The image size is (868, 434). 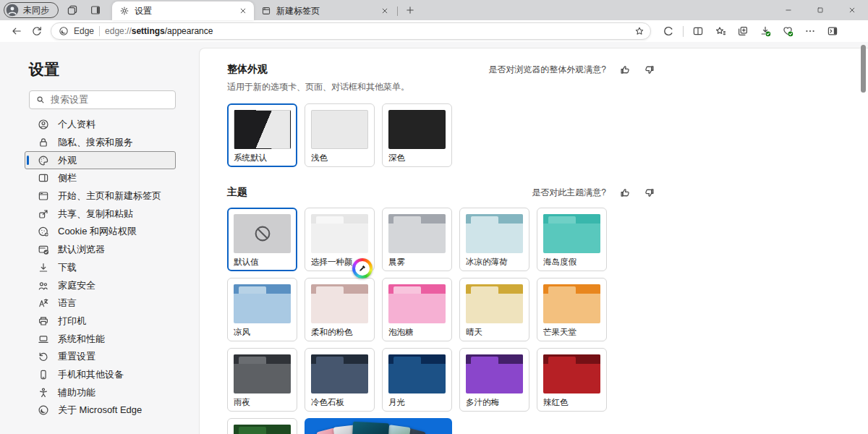 What do you see at coordinates (417, 135) in the screenshot?
I see `appearance-option-card: 深色` at bounding box center [417, 135].